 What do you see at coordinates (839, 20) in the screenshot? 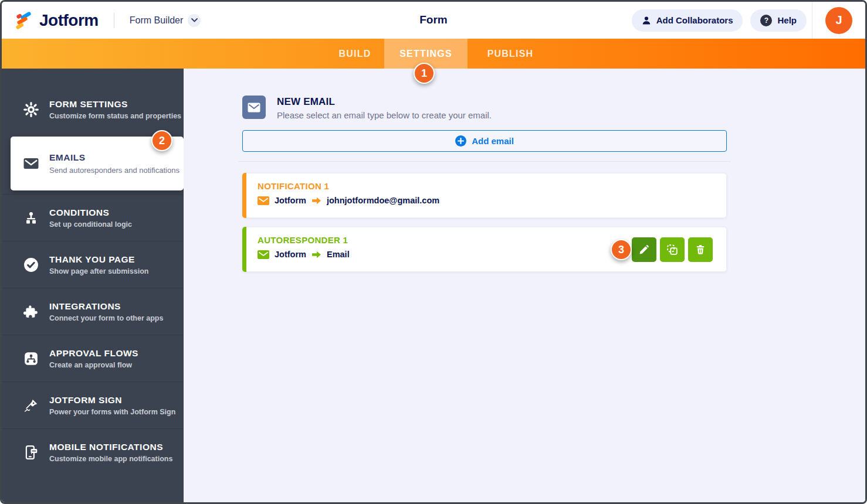
I see `avatar-zone: J` at bounding box center [839, 20].